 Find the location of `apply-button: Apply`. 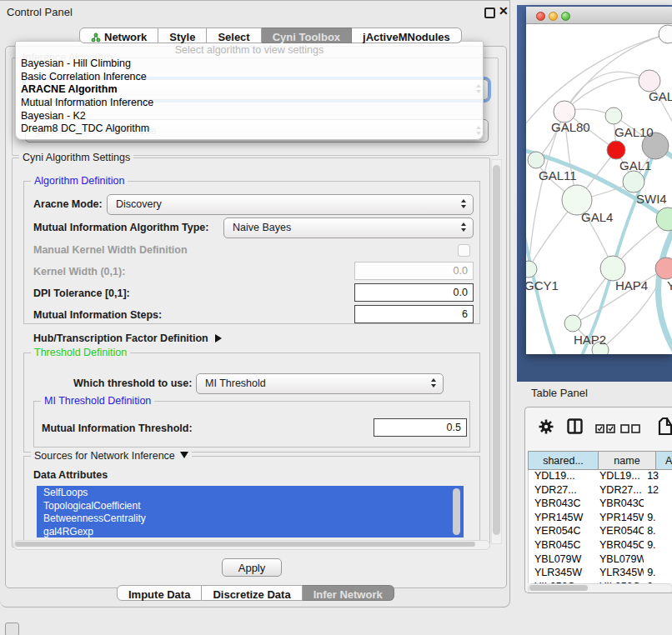

apply-button: Apply is located at coordinates (252, 568).